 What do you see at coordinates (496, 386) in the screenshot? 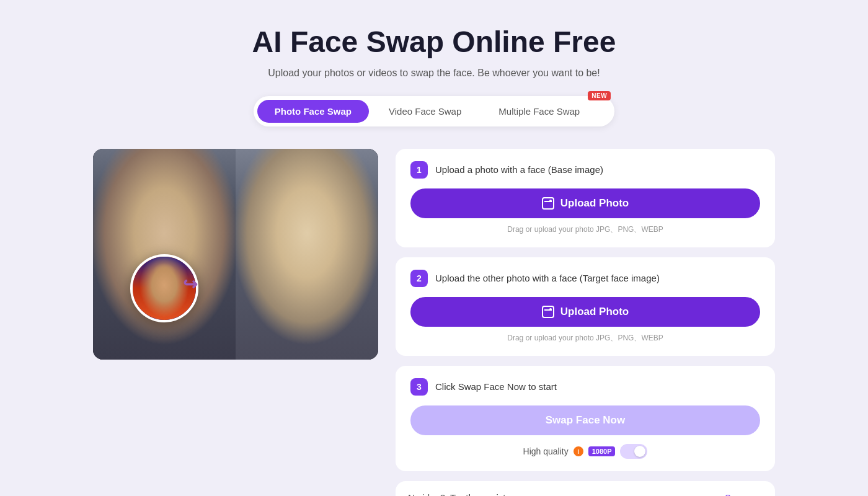
I see `step-3-description: Click Swap Face Now to start` at bounding box center [496, 386].